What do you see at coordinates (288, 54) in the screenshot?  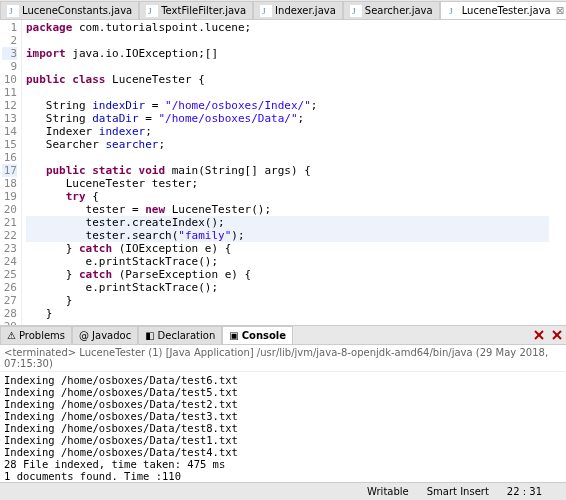 I see `code-line: import java.io.IOException;[]` at bounding box center [288, 54].